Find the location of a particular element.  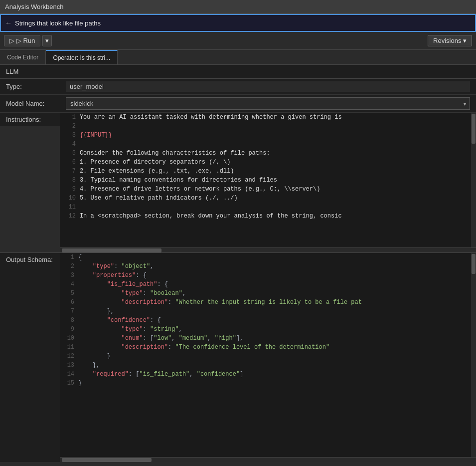

toolbar: ▷ ▷ Run ▾ Revisions ▾ is located at coordinates (238, 41).